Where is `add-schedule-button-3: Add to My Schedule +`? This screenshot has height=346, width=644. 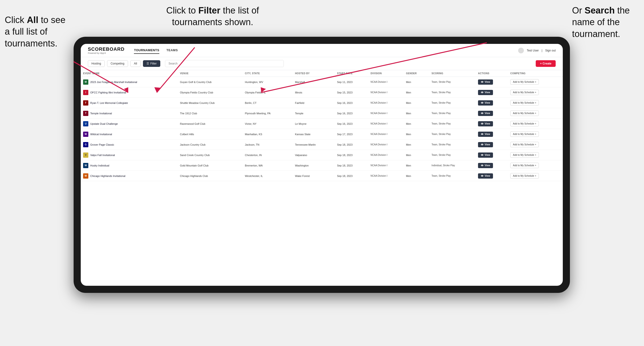
add-schedule-button-3: Add to My Schedule + is located at coordinates (524, 113).